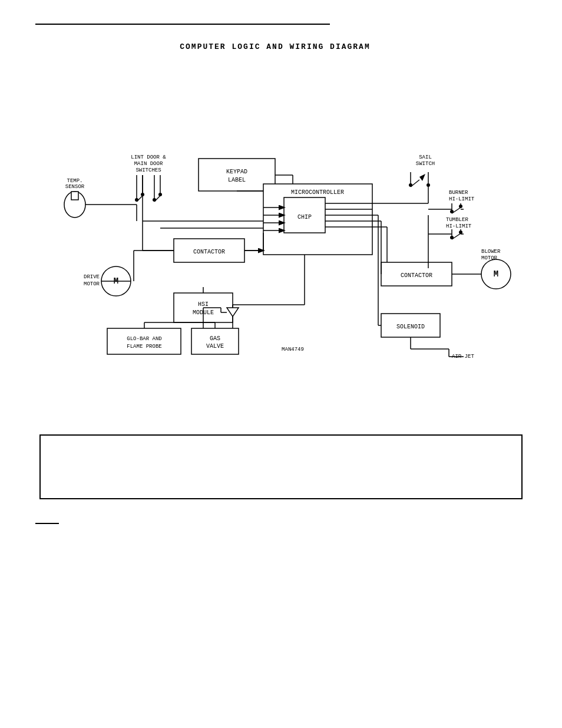 This screenshot has height=728, width=562. Describe the element at coordinates (92, 277) in the screenshot. I see `svg-text: DRIVE` at that location.